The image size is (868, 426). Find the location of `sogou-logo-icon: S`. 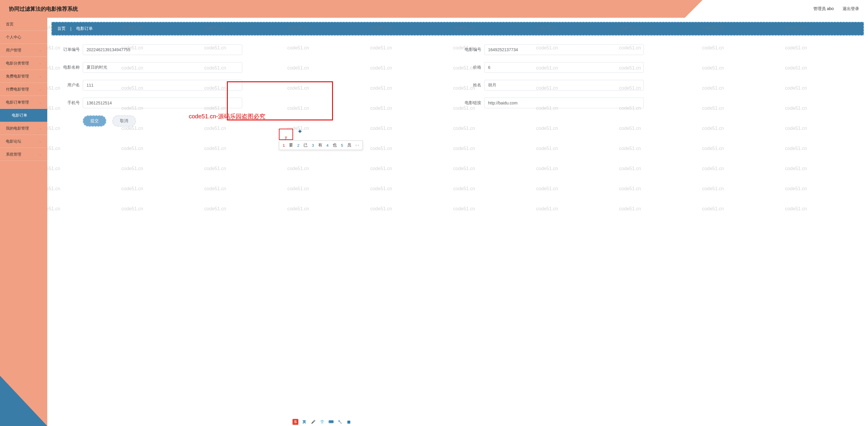

sogou-logo-icon: S is located at coordinates (296, 422).